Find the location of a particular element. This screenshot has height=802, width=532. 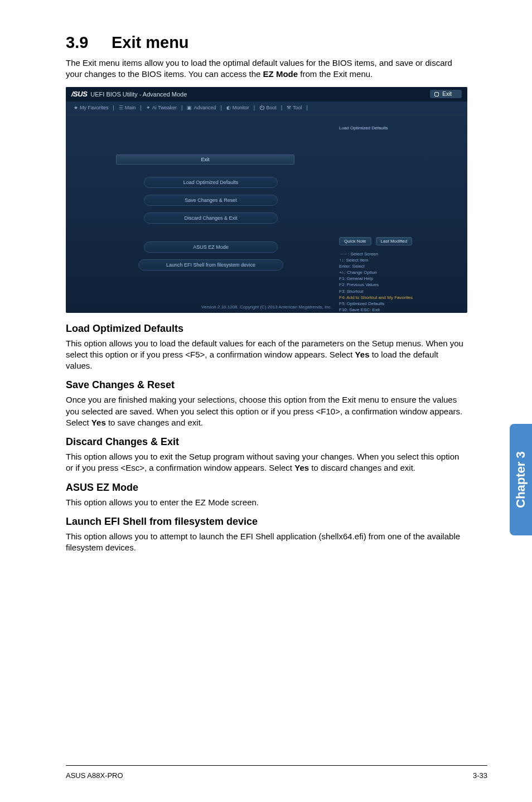

wrench-icon: ✦ is located at coordinates (148, 108).